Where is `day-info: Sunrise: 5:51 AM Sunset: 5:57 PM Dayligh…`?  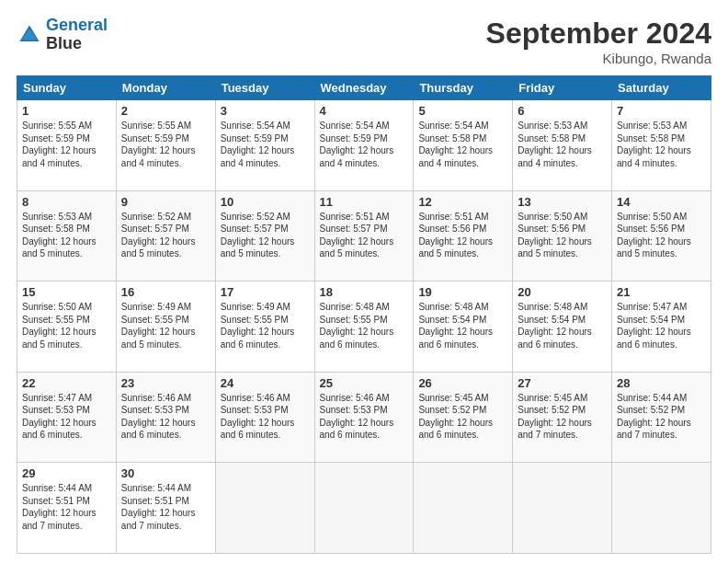 day-info: Sunrise: 5:51 AM Sunset: 5:57 PM Dayligh… is located at coordinates (364, 236).